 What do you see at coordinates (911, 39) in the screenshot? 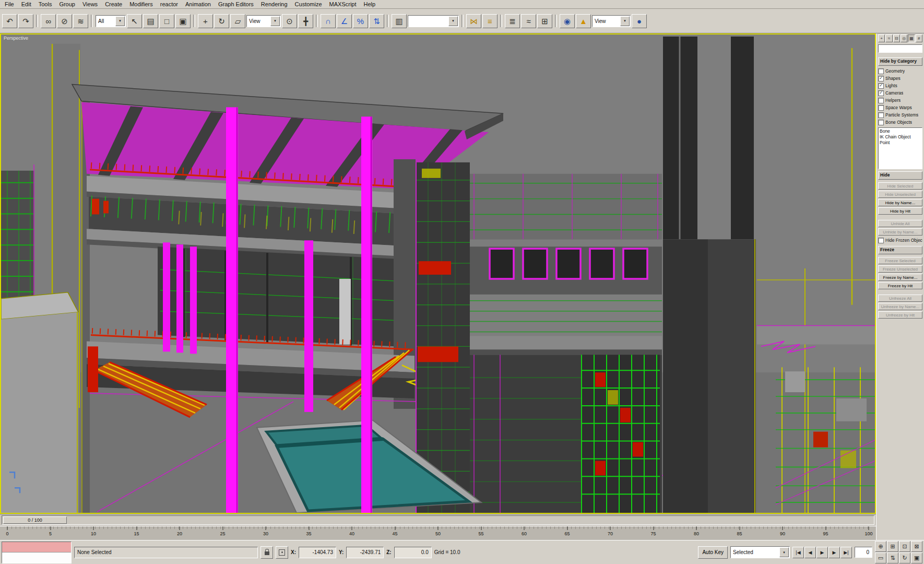
I see `tab-display: ▦` at bounding box center [911, 39].